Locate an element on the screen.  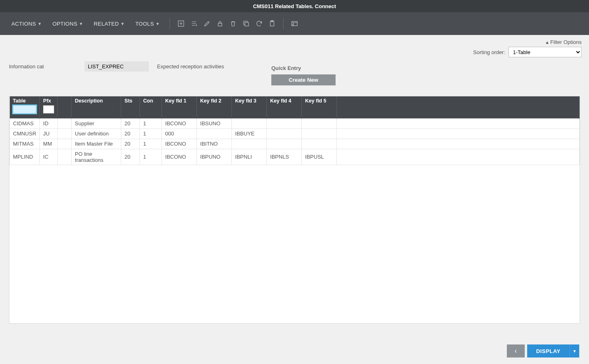
lock-icon is located at coordinates (220, 24).